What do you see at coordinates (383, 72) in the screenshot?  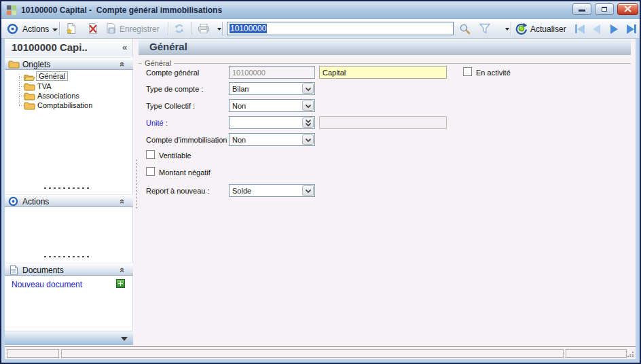 I see `compte-general-name-field: Capital` at bounding box center [383, 72].